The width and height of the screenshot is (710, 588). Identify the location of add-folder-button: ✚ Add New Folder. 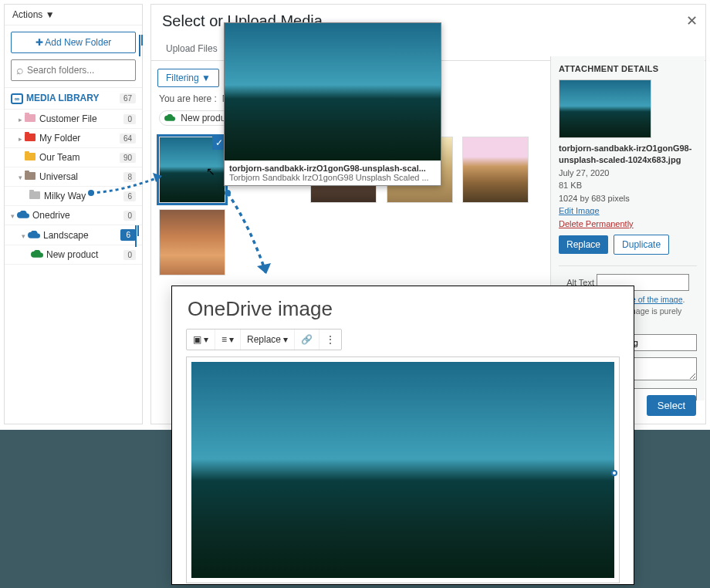
(73, 42).